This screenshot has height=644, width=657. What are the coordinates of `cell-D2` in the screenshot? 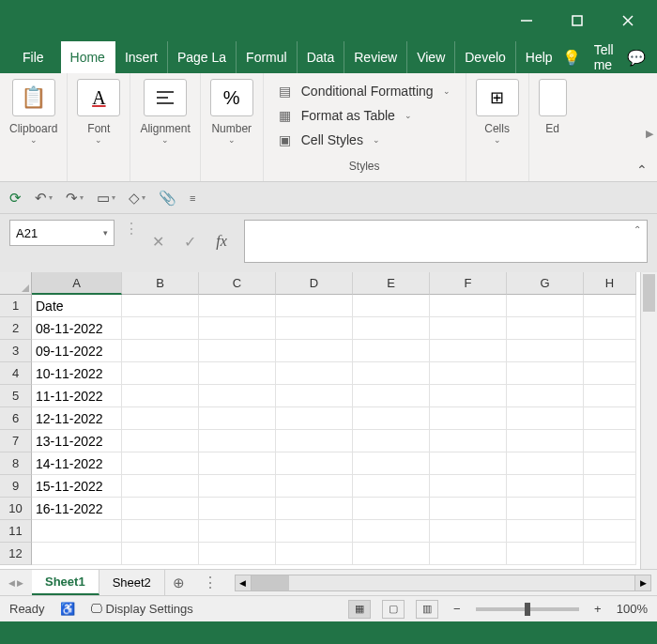 It's located at (314, 329).